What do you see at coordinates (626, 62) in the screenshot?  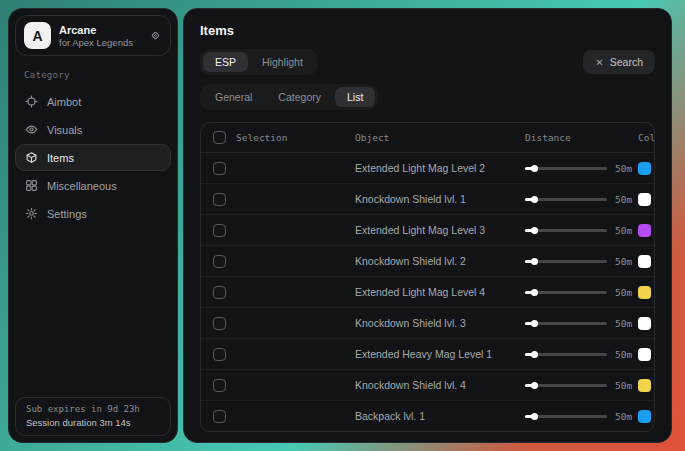 I see `search-button-label: Search` at bounding box center [626, 62].